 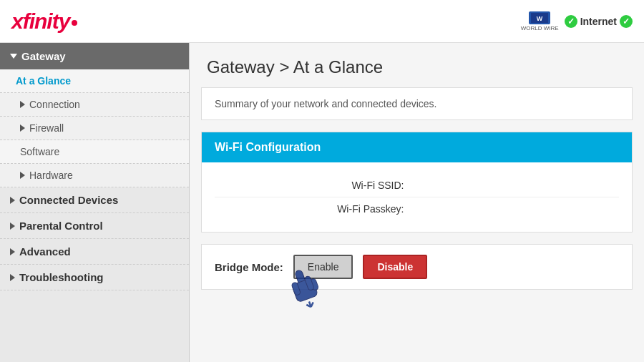 What do you see at coordinates (94, 278) in the screenshot?
I see `sidebar-item-troubleshooting: Troubleshooting` at bounding box center [94, 278].